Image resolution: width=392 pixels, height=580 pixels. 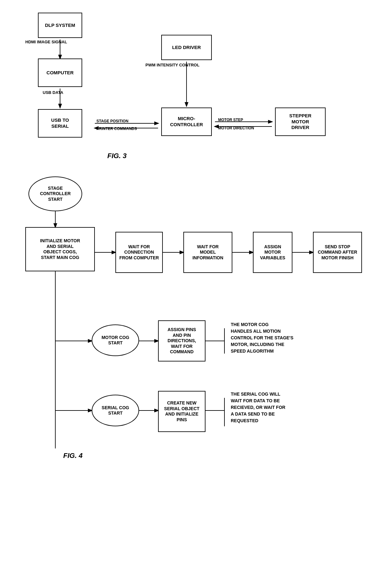 What do you see at coordinates (187, 47) in the screenshot?
I see `led-driver-box: LED DRIVER` at bounding box center [187, 47].